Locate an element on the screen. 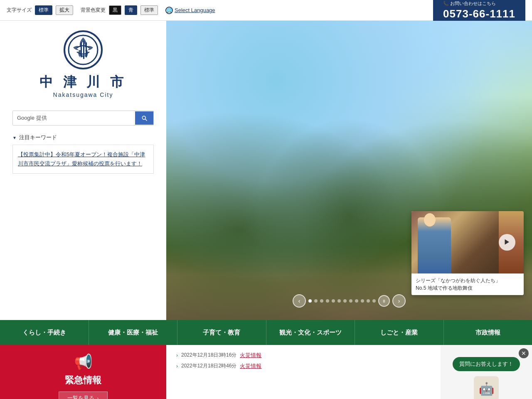  news-link-1: 火災情報 is located at coordinates (251, 355).